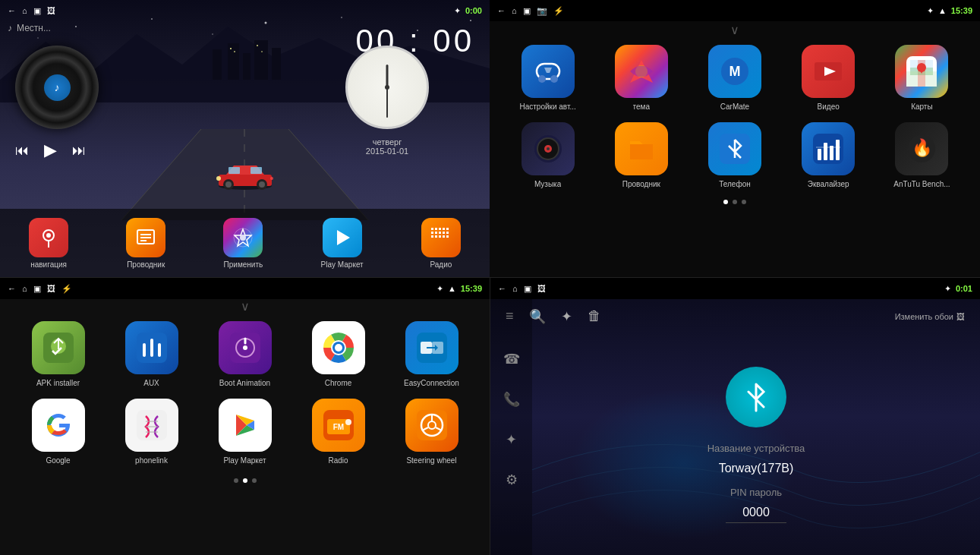  Describe the element at coordinates (22, 150) in the screenshot. I see `prev-button: ⏮` at that location.